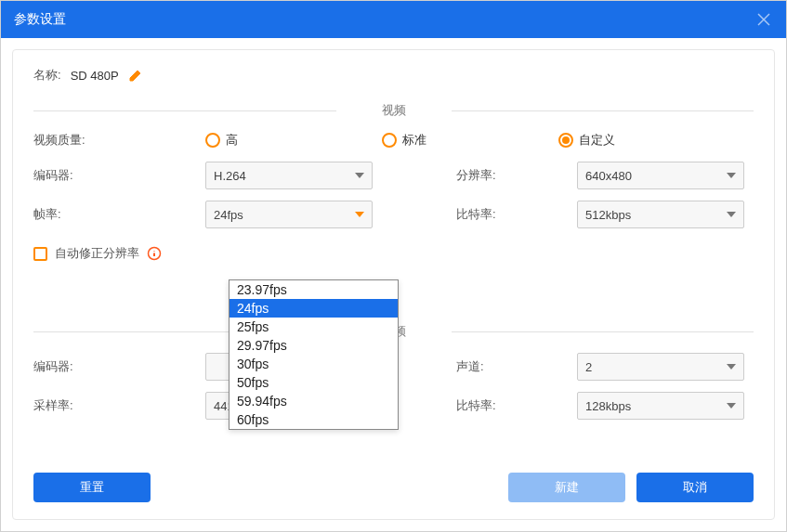 This screenshot has width=787, height=532. I want to click on video-encoder-select: H.264, so click(289, 175).